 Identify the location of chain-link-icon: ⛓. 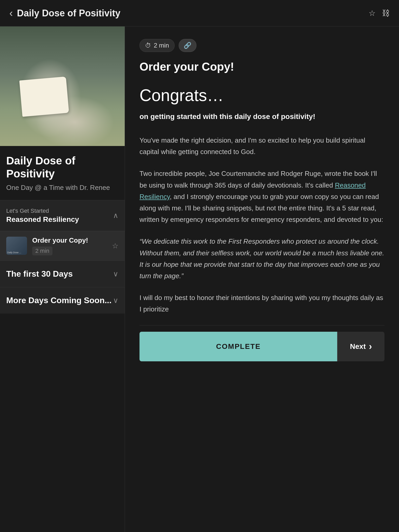
(386, 13).